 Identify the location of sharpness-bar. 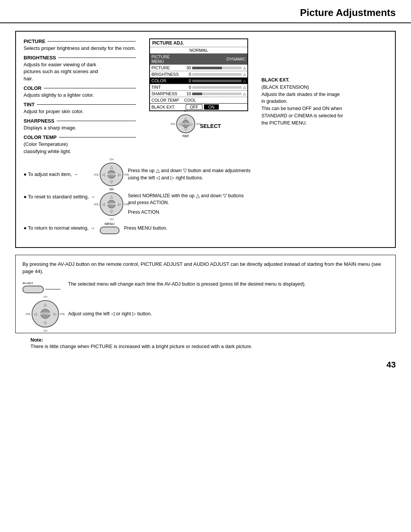
(217, 94).